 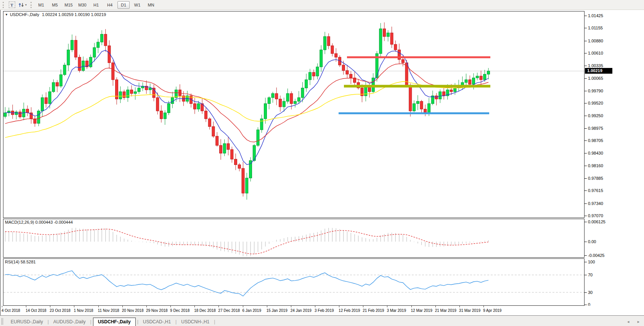 I want to click on rsi-chart, so click(x=294, y=282).